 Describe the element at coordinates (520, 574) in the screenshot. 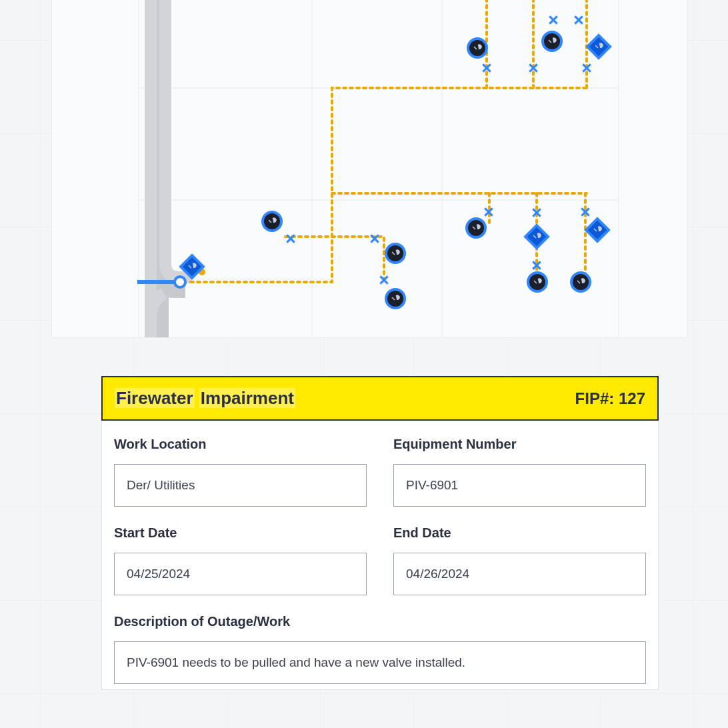

I see `input-end-date` at that location.